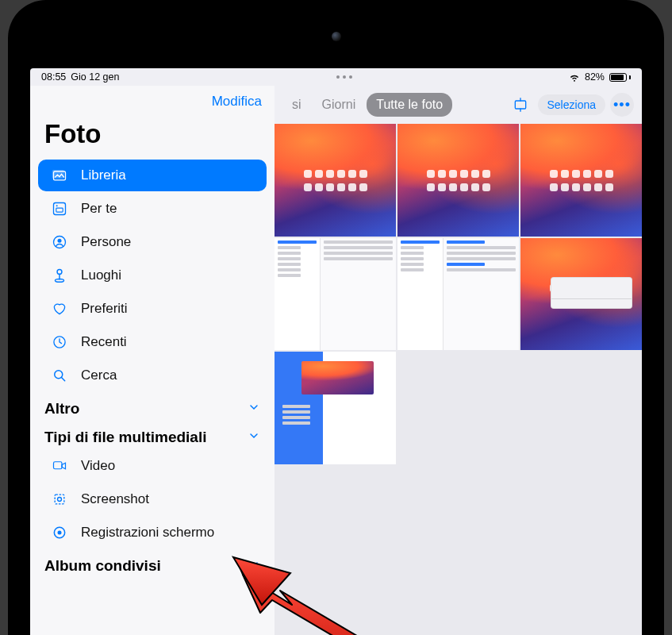 Image resolution: width=672 pixels, height=635 pixels. I want to click on media-type-screenshot: Screenshot, so click(152, 499).